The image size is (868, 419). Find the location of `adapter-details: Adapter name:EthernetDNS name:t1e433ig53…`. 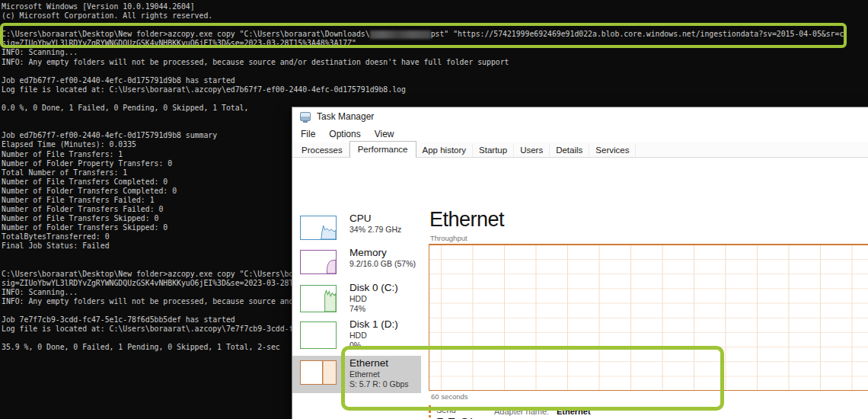

adapter-details: Adapter name:EthernetDNS name:t1e433ig53… is located at coordinates (632, 413).